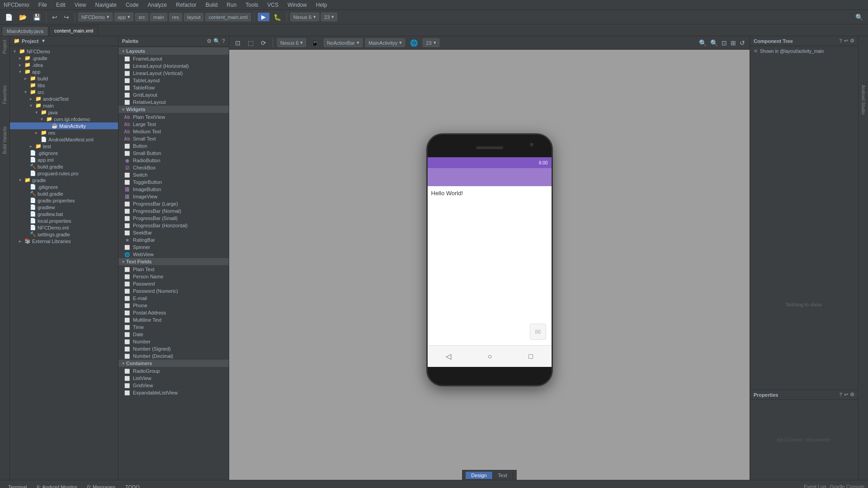 The height and width of the screenshot is (488, 868). I want to click on palette-item-mediumtext: AbMedium Text, so click(174, 131).